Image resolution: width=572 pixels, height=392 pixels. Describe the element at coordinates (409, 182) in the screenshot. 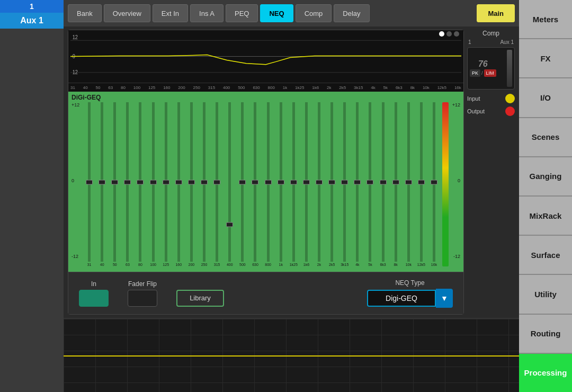

I see `geq-handle-10k` at that location.